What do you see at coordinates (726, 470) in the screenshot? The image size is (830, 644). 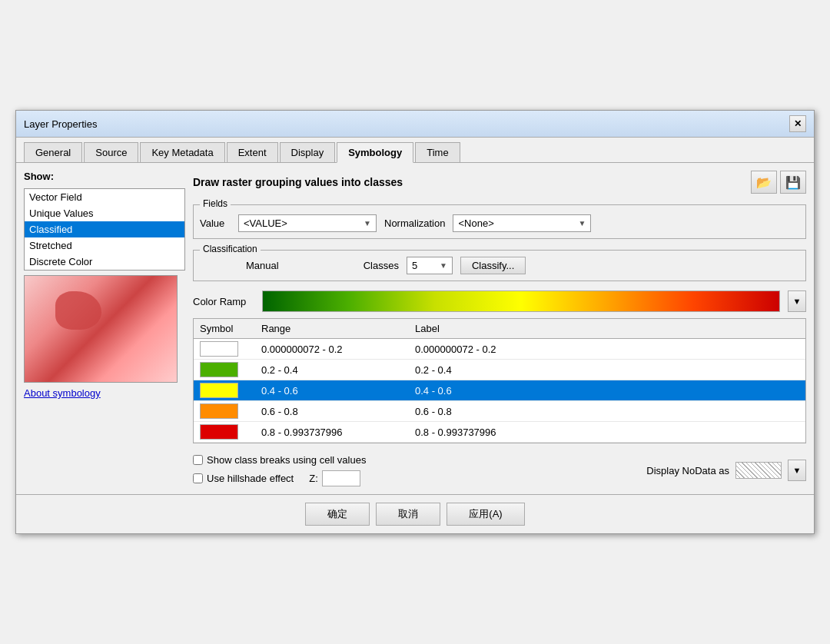 I see `nodata-row: Display NoData as ▼` at bounding box center [726, 470].